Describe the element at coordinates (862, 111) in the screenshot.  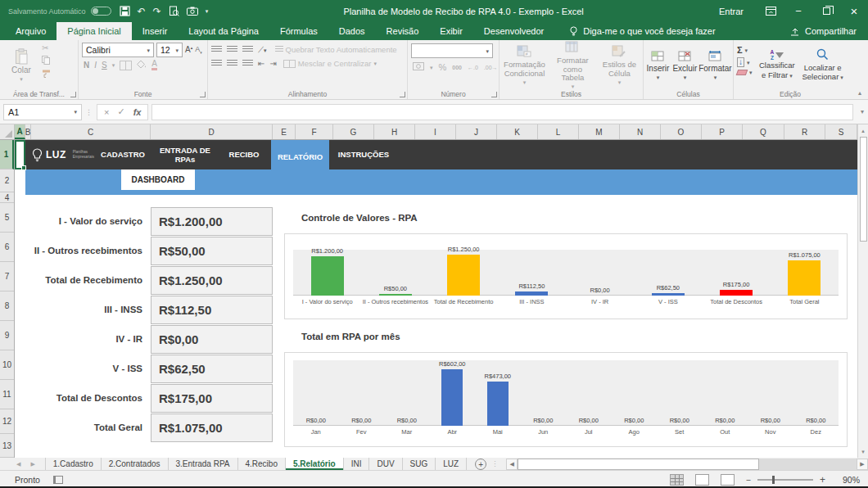
I see `expand-formula-bar-icon: ▾` at that location.